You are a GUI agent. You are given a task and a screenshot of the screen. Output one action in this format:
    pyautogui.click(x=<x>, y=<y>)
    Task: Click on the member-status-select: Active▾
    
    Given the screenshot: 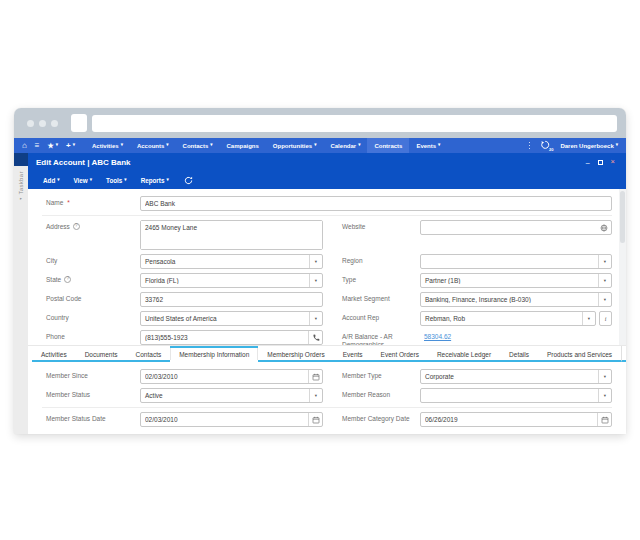 What is the action you would take?
    pyautogui.click(x=232, y=396)
    